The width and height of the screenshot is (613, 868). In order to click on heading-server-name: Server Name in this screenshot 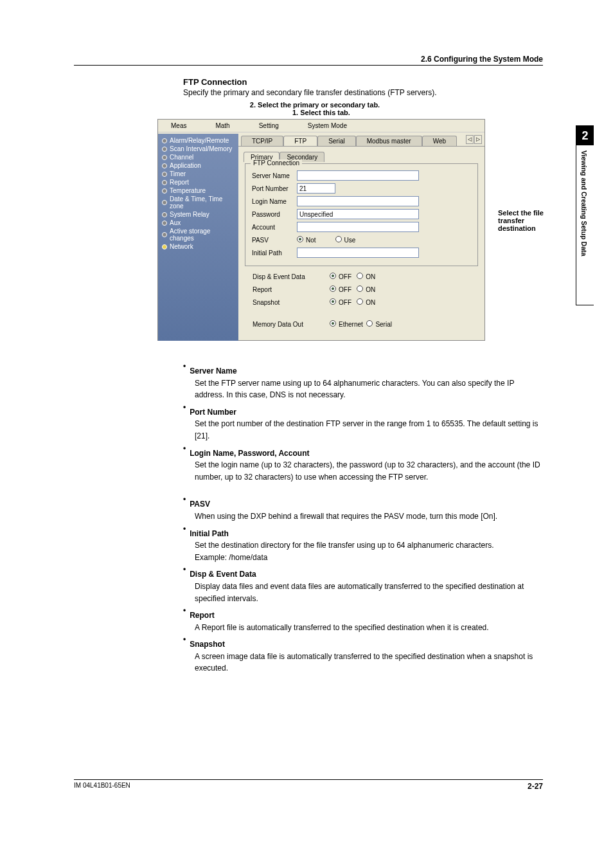, I will do `click(213, 372)`.